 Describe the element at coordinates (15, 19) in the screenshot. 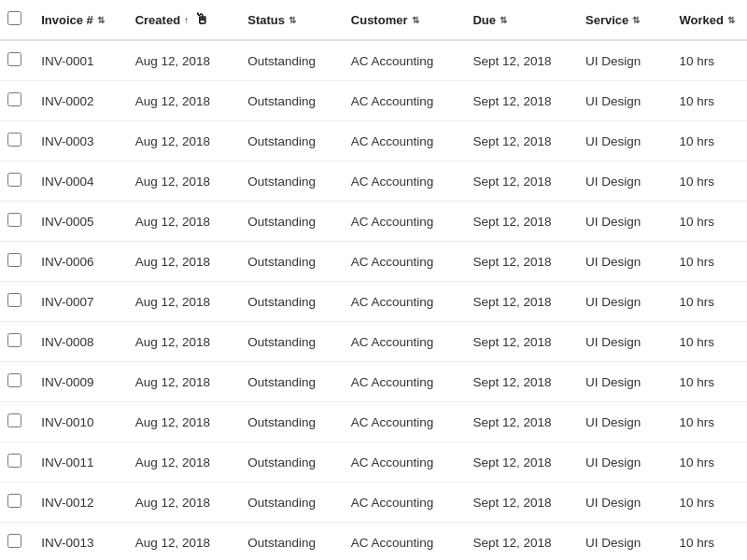

I see `select-all-checkbox` at that location.